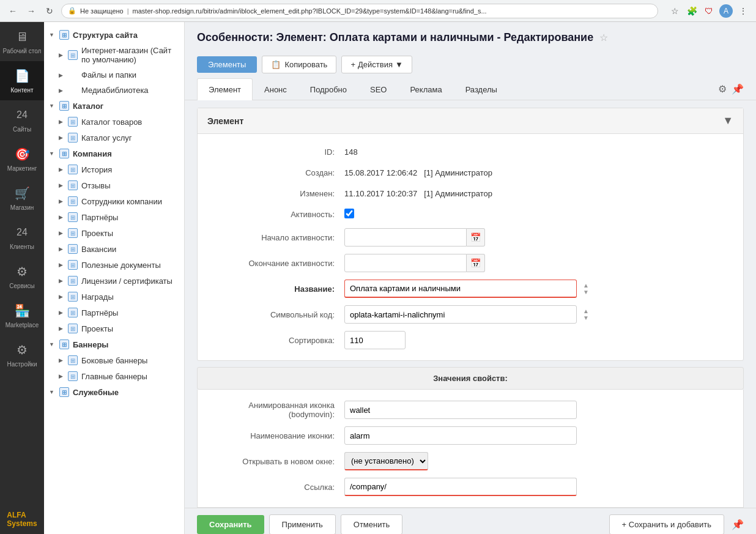  Describe the element at coordinates (114, 376) in the screenshot. I see `nav-item-main-banners: ▶ ⊞ Главные баннеры` at that location.